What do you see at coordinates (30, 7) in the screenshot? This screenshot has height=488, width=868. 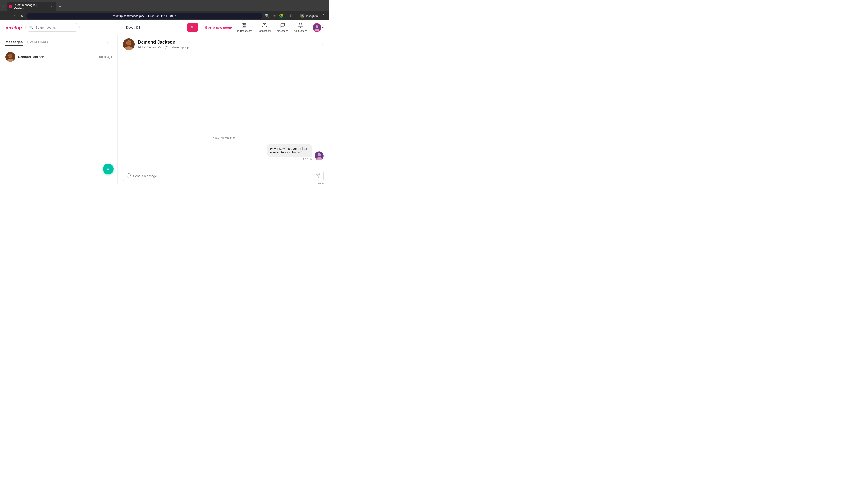 I see `tab-title: Direct messages | Meetup` at bounding box center [30, 7].